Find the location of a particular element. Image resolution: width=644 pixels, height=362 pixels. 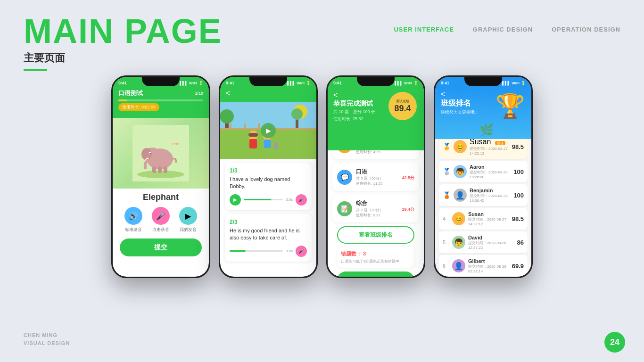

phone1-notch is located at coordinates (161, 82).